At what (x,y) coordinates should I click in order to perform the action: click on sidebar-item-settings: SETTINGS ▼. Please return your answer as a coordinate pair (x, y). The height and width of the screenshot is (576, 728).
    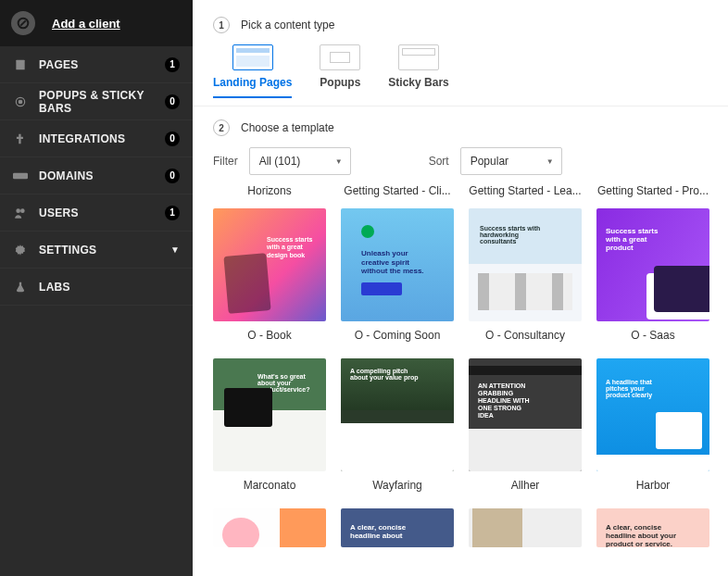
    Looking at the image, I should click on (96, 250).